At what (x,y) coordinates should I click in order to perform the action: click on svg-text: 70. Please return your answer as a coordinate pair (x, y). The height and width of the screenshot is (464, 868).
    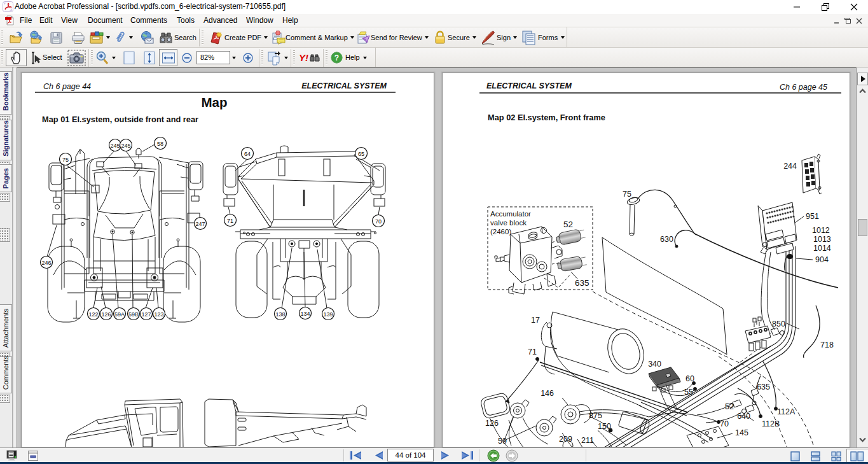
    Looking at the image, I should click on (378, 221).